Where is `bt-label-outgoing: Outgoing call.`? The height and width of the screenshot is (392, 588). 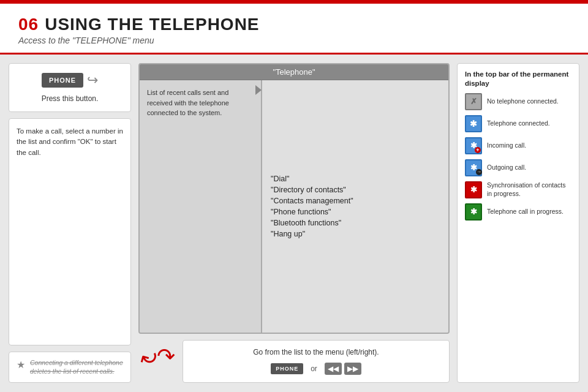
bt-label-outgoing: Outgoing call. is located at coordinates (507, 168).